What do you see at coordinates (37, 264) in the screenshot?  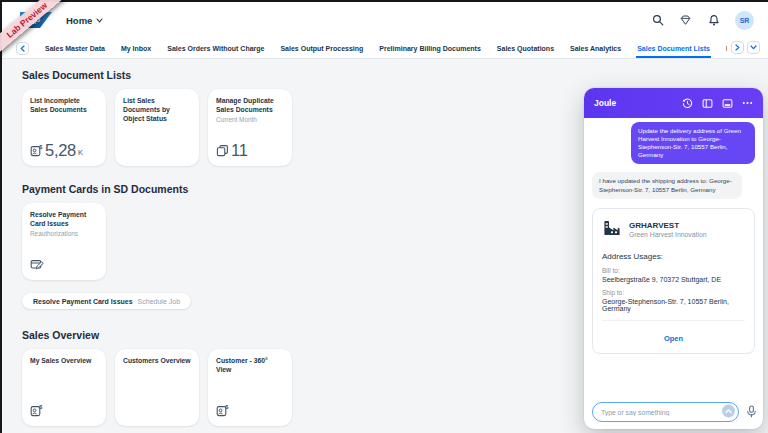 I see `payment-card-edit-icon` at bounding box center [37, 264].